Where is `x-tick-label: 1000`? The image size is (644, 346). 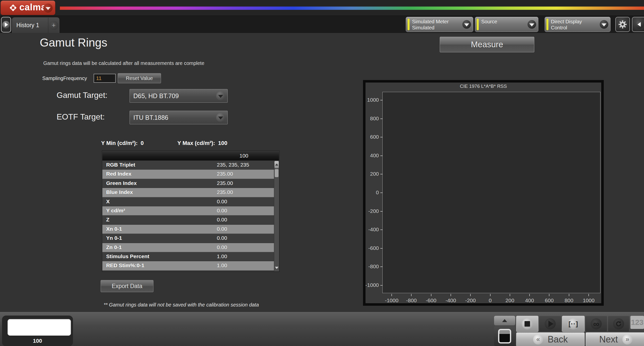 x-tick-label: 1000 is located at coordinates (589, 300).